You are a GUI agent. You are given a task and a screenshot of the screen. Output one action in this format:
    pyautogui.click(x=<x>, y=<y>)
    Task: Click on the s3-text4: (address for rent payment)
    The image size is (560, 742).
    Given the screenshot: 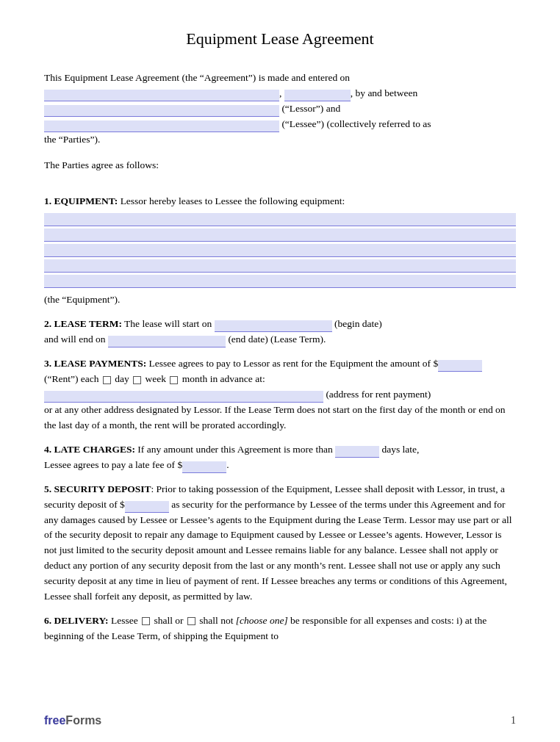 What is the action you would take?
    pyautogui.click(x=378, y=394)
    